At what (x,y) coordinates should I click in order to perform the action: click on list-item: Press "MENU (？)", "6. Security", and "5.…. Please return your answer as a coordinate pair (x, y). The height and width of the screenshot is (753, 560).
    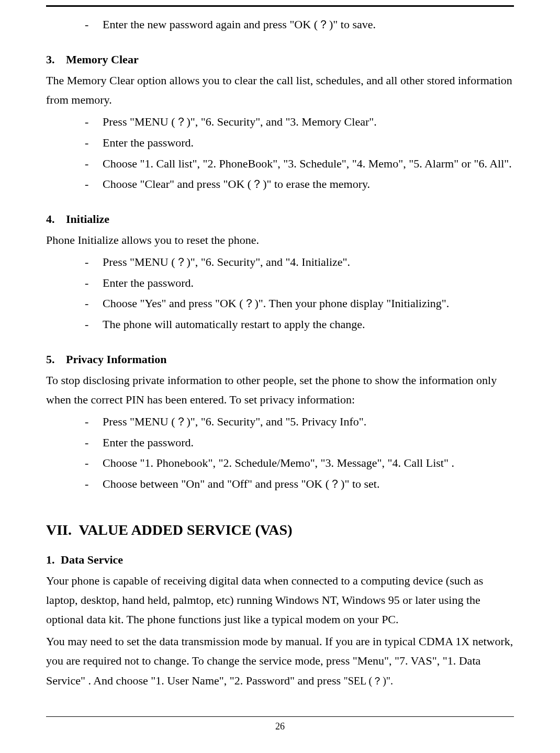
    Looking at the image, I should click on (299, 422).